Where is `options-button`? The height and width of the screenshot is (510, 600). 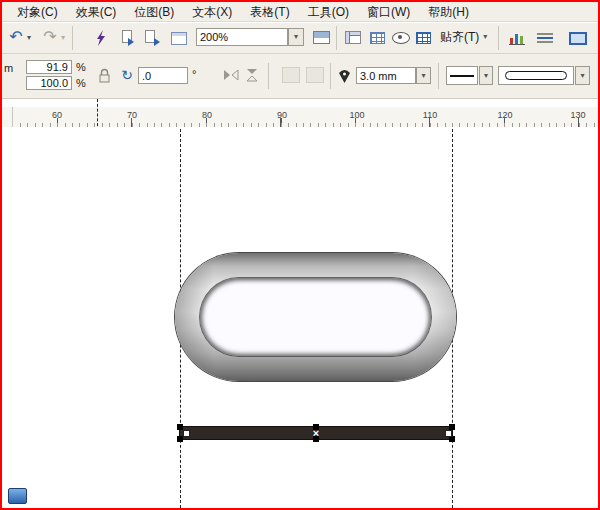
options-button is located at coordinates (545, 38).